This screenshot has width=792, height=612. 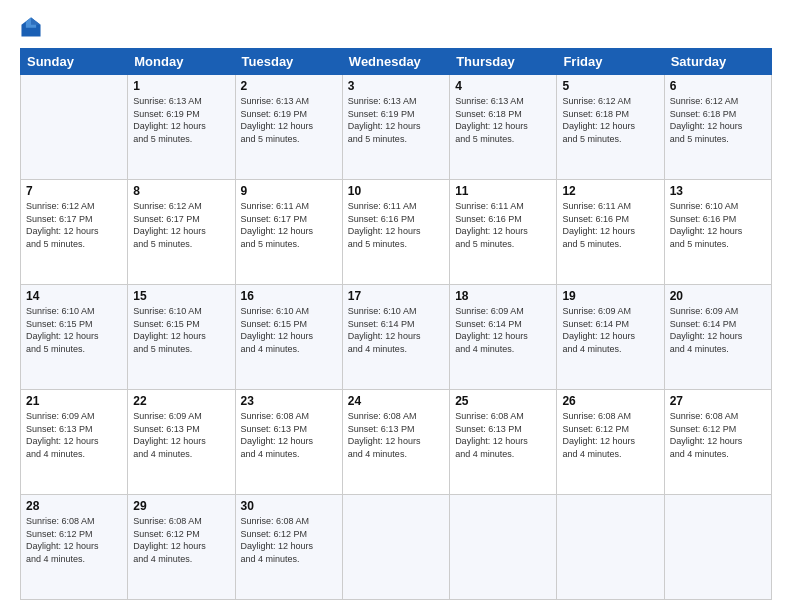 What do you see at coordinates (31, 27) in the screenshot?
I see `logo-icon` at bounding box center [31, 27].